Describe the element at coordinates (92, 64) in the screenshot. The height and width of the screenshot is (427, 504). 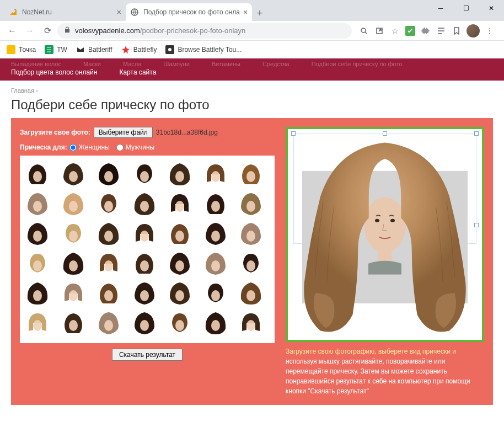
I see `nav-link: Маски` at that location.